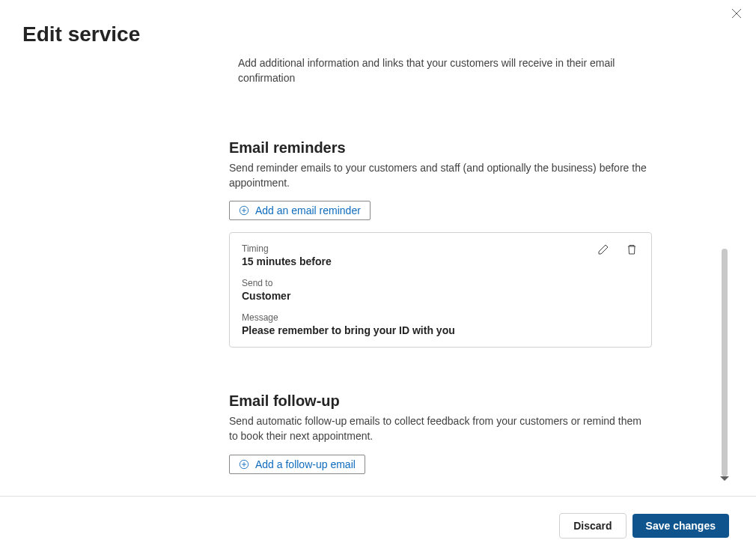 Image resolution: width=756 pixels, height=555 pixels. I want to click on close-icon, so click(737, 13).